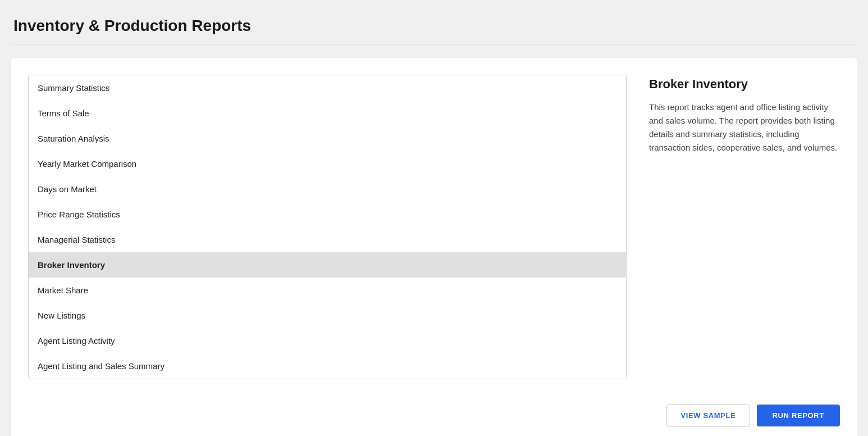 Image resolution: width=868 pixels, height=436 pixels. Describe the element at coordinates (744, 84) in the screenshot. I see `detail-title: Broker Inventory` at that location.